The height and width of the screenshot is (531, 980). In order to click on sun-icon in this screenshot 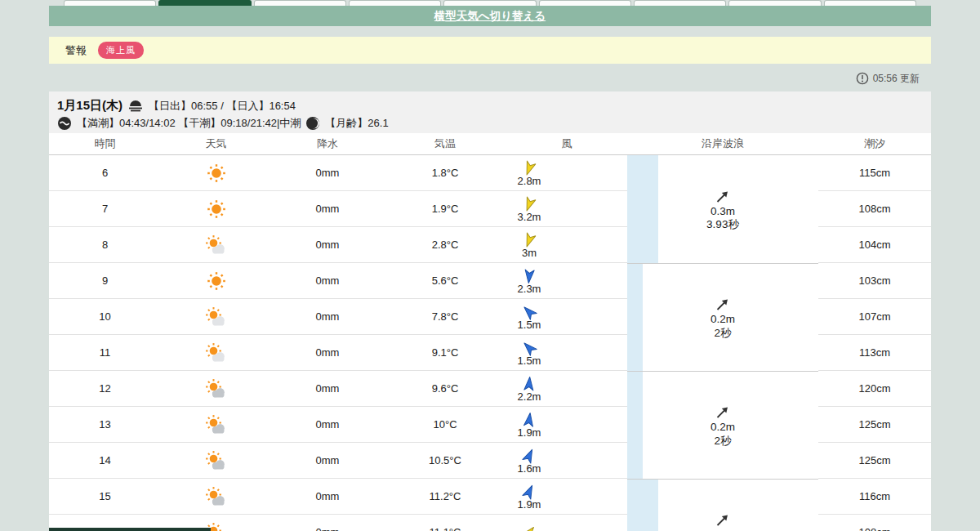, I will do `click(216, 281)`.